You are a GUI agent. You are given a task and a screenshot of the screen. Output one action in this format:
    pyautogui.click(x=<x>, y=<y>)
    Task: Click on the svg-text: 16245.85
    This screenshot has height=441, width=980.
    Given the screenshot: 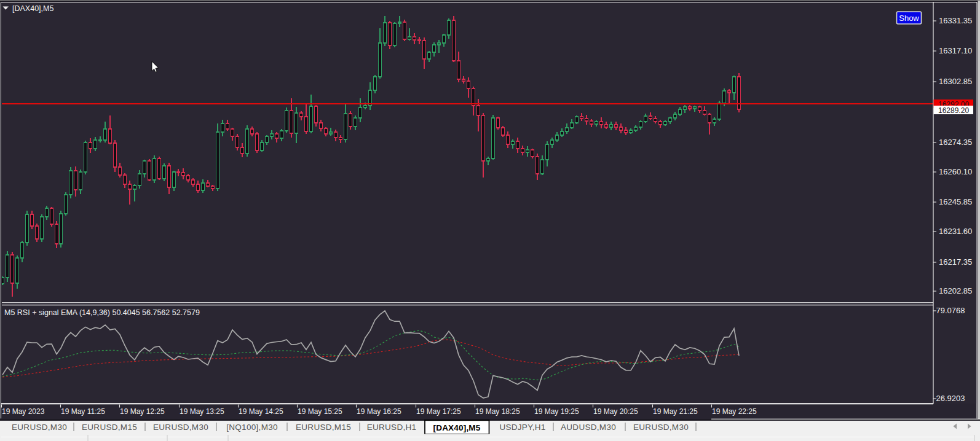 What is the action you would take?
    pyautogui.click(x=955, y=201)
    